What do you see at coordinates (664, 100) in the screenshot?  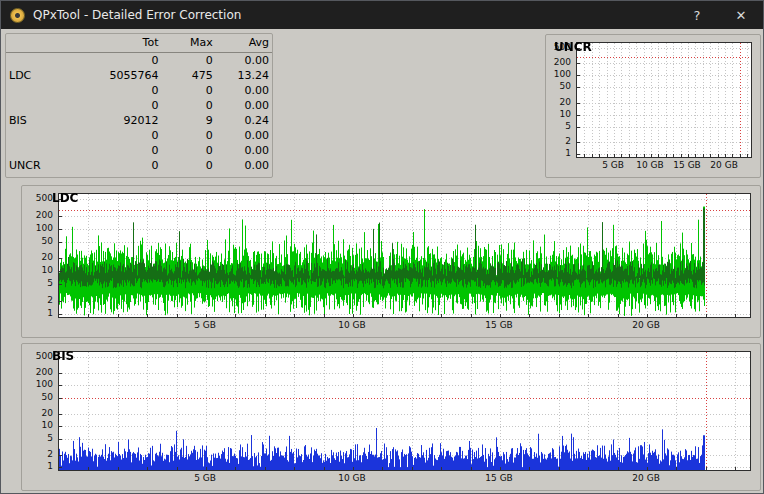 I see `uncr-chart-canvas` at bounding box center [664, 100].